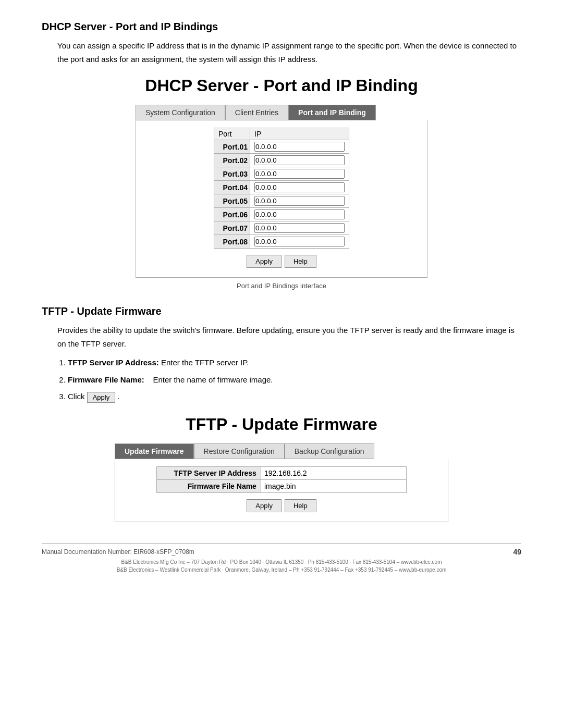 The image size is (563, 728). I want to click on instruction-item-2: Firmware File Name: Enter the name of fi…, so click(295, 380).